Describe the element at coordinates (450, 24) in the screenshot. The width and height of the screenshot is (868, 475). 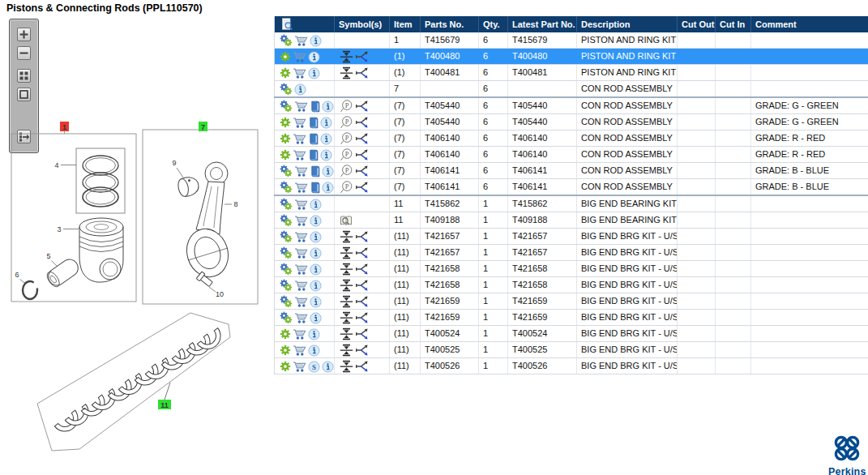
I see `column-header-parts-no: Parts No.` at that location.